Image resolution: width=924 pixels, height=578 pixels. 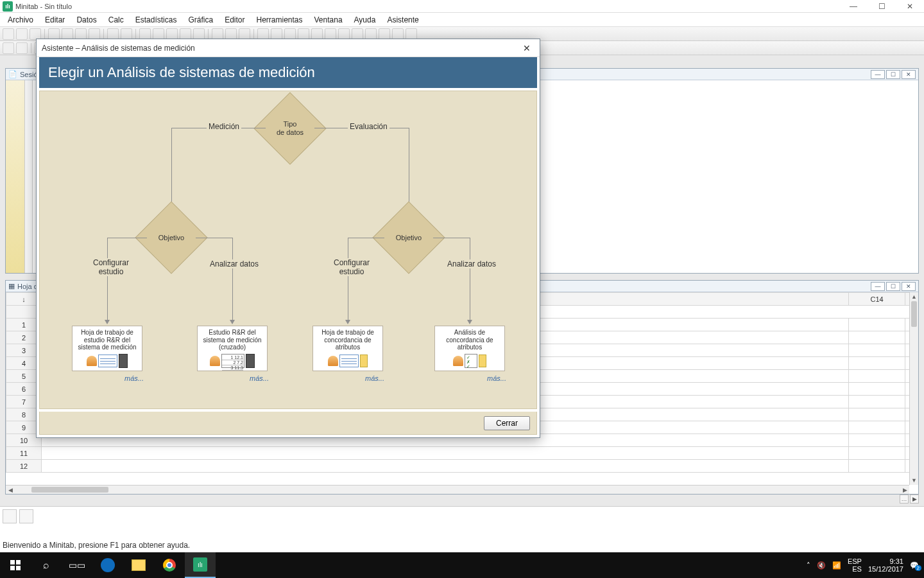 What do you see at coordinates (182, 73) in the screenshot?
I see `dialog-banner-text: Elegir un Análisis de sistemas de medici…` at bounding box center [182, 73].